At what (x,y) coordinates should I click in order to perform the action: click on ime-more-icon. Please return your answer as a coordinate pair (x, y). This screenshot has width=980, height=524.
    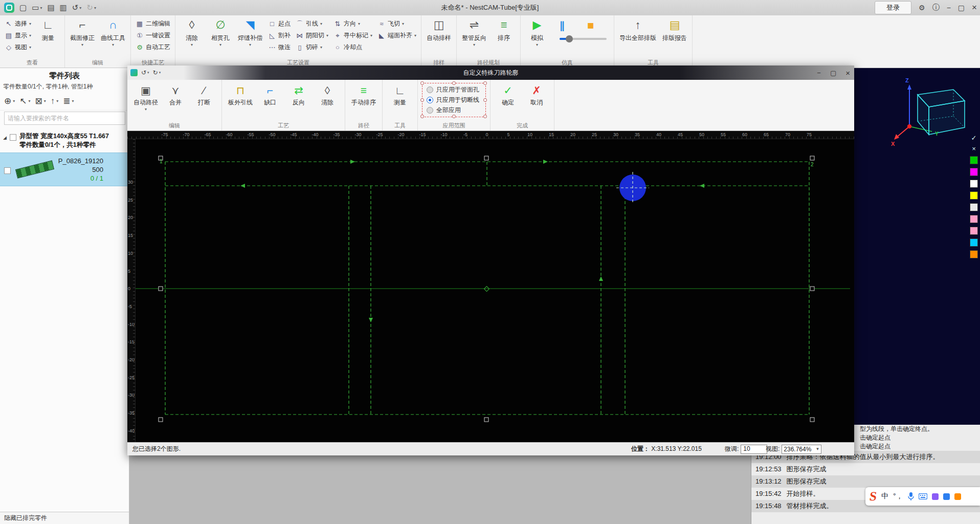
    Looking at the image, I should click on (957, 496).